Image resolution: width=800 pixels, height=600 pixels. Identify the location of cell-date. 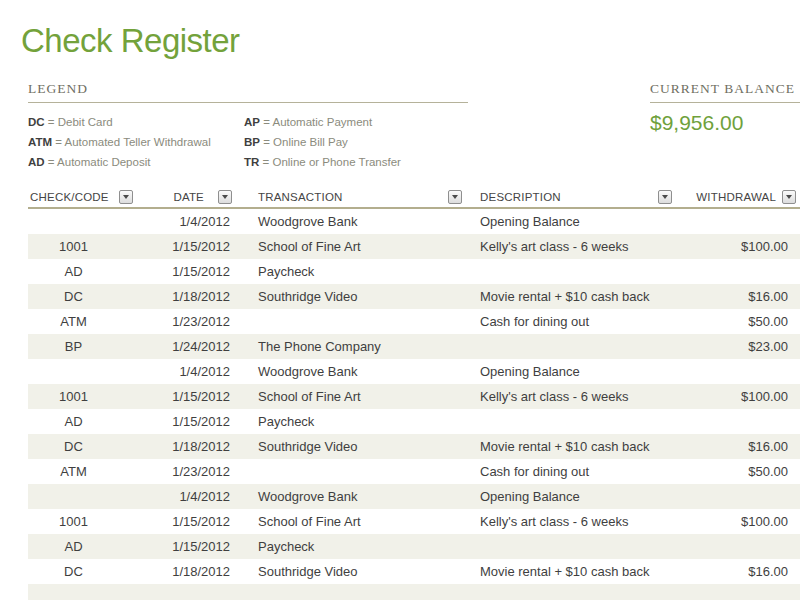
(184, 592).